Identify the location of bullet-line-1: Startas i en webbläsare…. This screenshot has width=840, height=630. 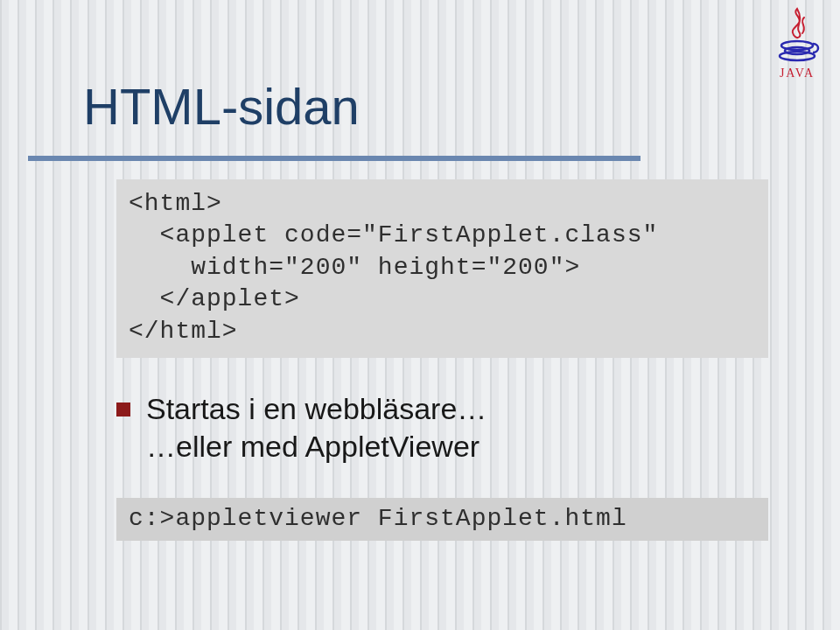
(317, 409).